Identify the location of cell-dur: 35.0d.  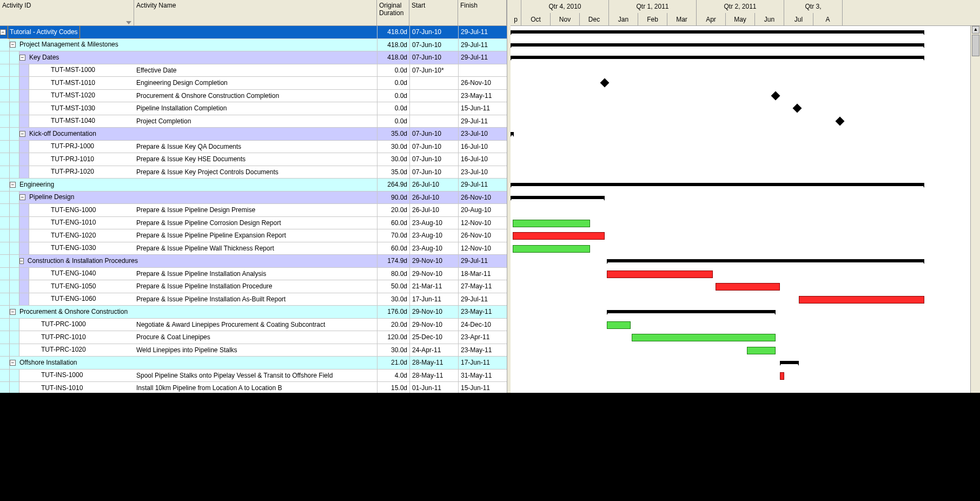
(393, 172).